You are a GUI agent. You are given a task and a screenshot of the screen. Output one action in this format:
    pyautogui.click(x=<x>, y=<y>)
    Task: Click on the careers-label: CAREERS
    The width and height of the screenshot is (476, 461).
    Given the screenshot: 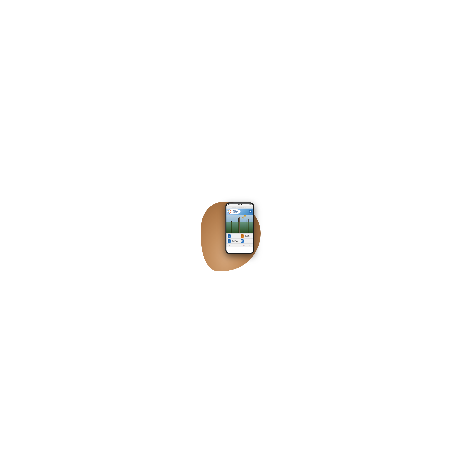 What is the action you would take?
    pyautogui.click(x=247, y=241)
    